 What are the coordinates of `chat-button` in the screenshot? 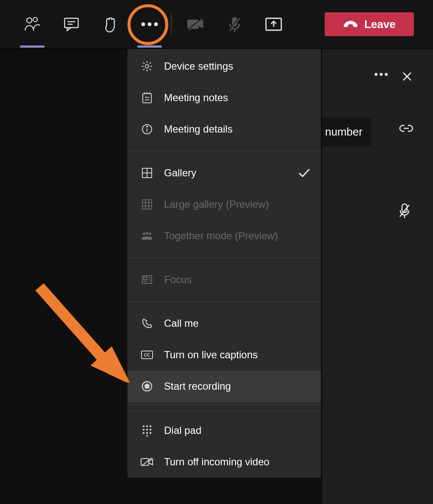 It's located at (71, 24).